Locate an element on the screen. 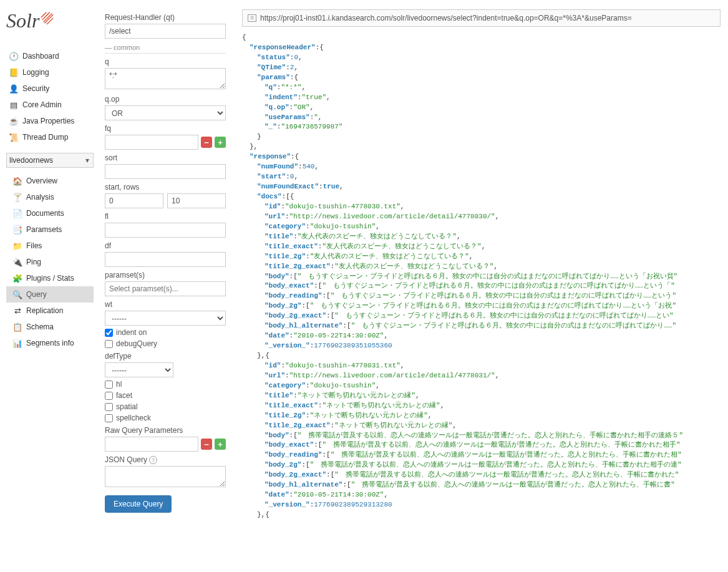  nav-logging-label: Logging is located at coordinates (36, 72).